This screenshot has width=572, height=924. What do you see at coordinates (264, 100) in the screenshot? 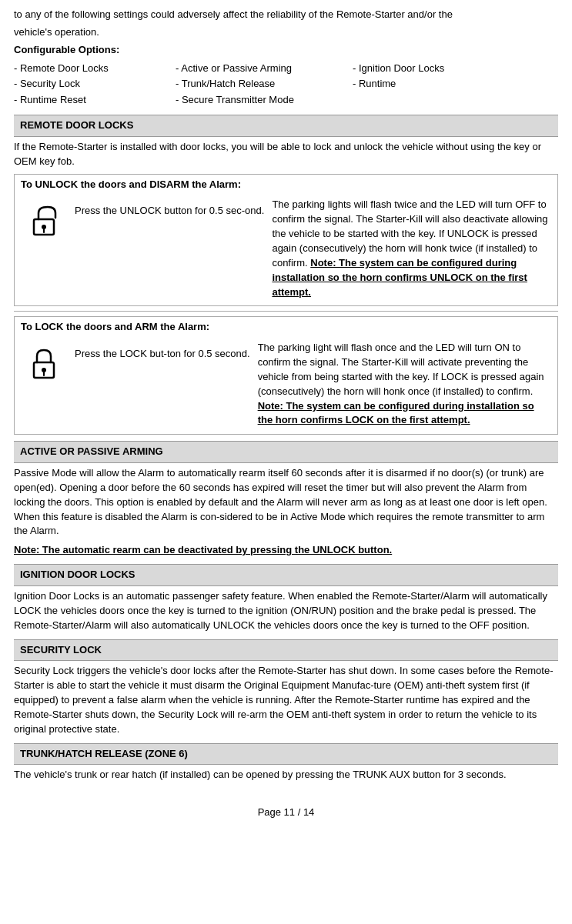
I see `config-col2-row3: - Secure Transmitter Mode` at bounding box center [264, 100].